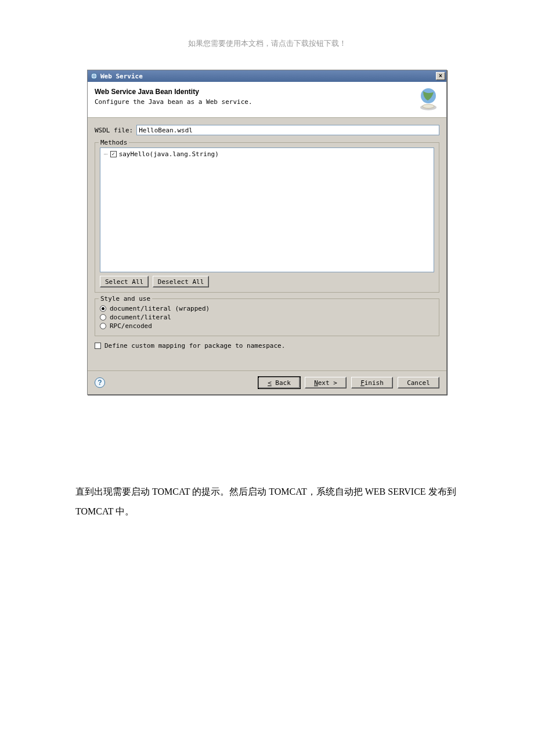 This screenshot has height=756, width=534. I want to click on style-option-wrapped: document/literal (wrapped), so click(267, 309).